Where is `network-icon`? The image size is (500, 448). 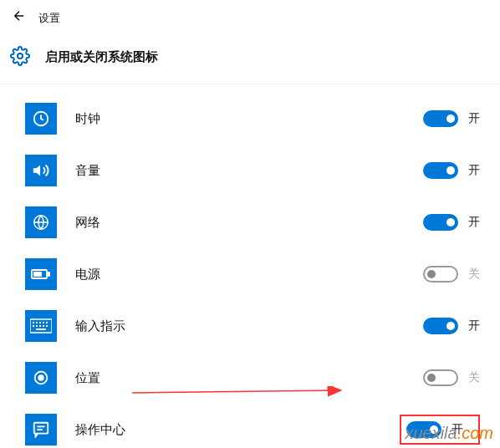 network-icon is located at coordinates (41, 222).